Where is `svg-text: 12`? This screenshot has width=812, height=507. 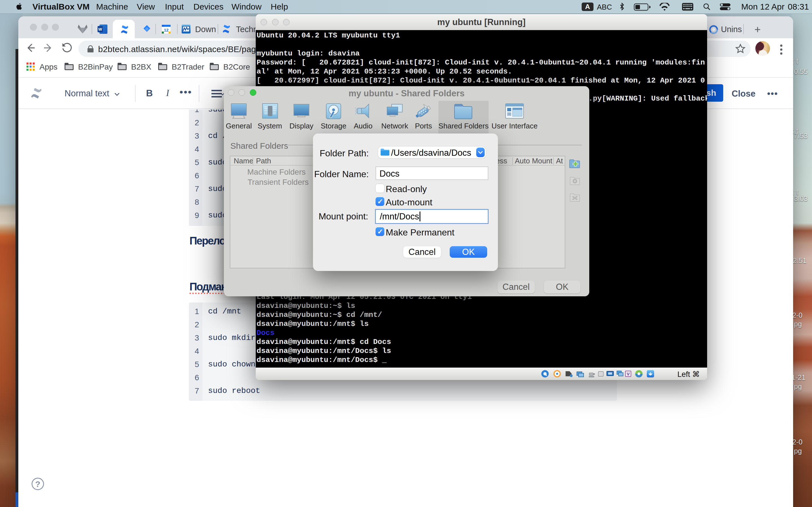 svg-text: 12 is located at coordinates (166, 30).